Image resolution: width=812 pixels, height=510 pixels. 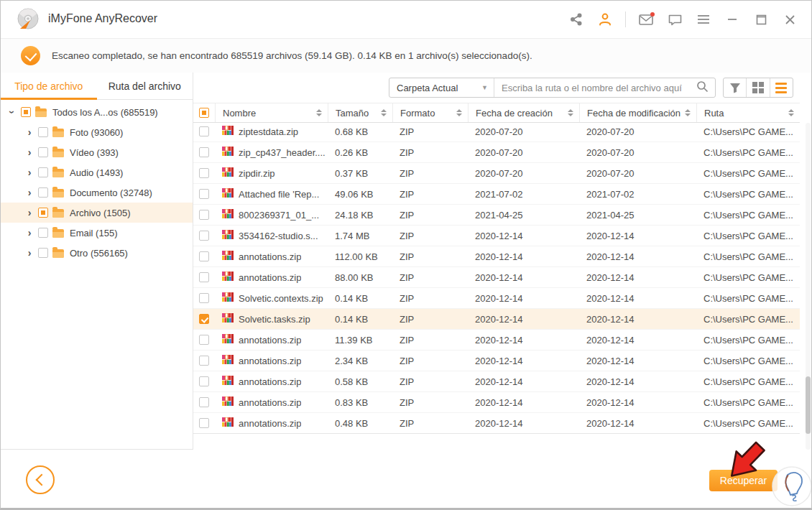 I want to click on close-icon, so click(x=790, y=19).